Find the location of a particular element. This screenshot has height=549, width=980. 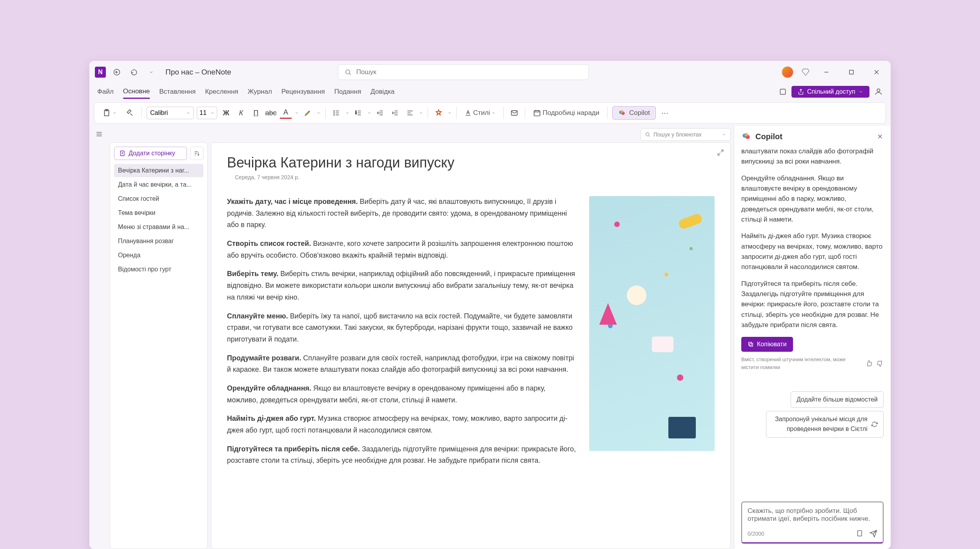

font-color-button: A is located at coordinates (286, 113).